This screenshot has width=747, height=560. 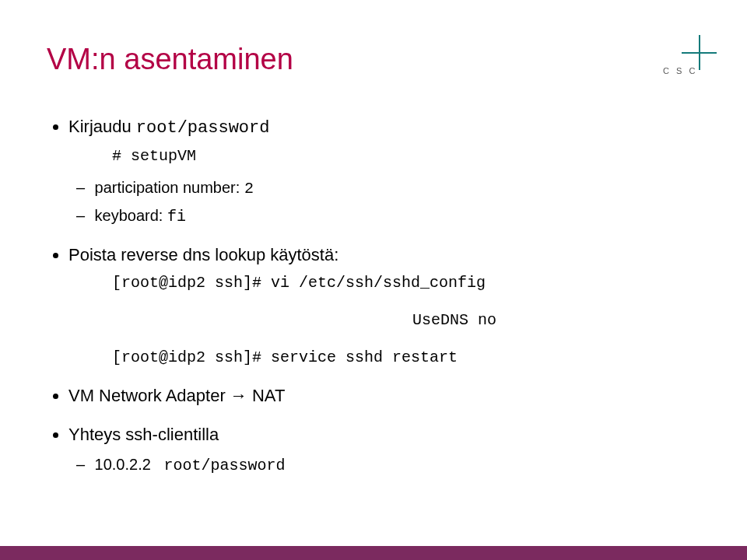 What do you see at coordinates (395, 216) in the screenshot?
I see `keyboard-item: keyboard: fi` at bounding box center [395, 216].